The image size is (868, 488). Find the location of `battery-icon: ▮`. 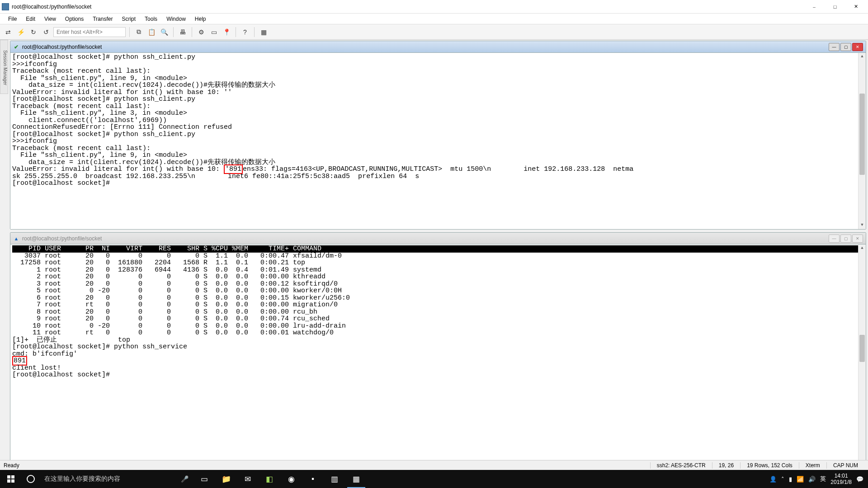

battery-icon: ▮ is located at coordinates (790, 479).